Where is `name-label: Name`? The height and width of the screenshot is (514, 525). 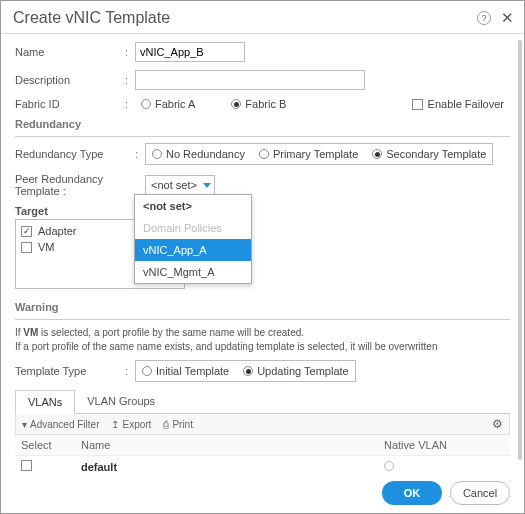
name-label: Name is located at coordinates (70, 52).